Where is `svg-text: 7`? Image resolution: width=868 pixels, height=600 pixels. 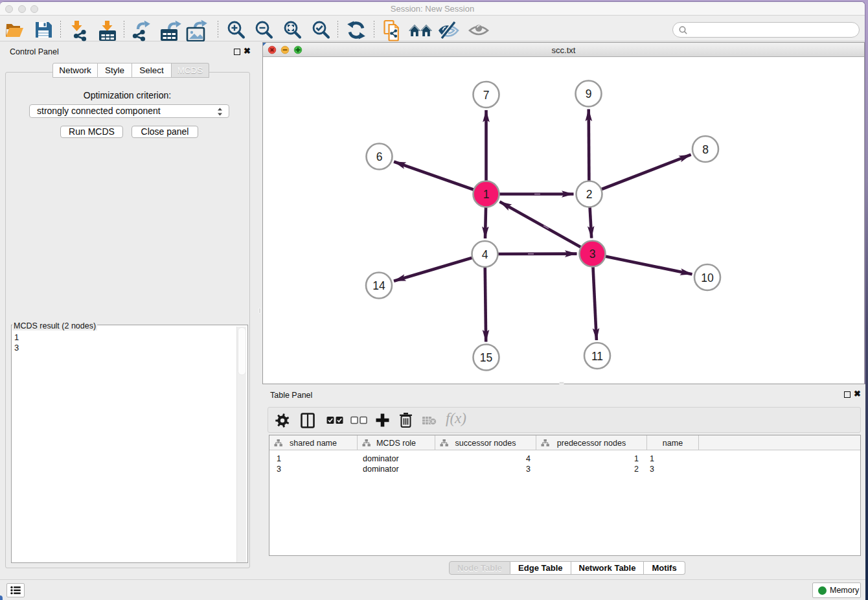
svg-text: 7 is located at coordinates (486, 95).